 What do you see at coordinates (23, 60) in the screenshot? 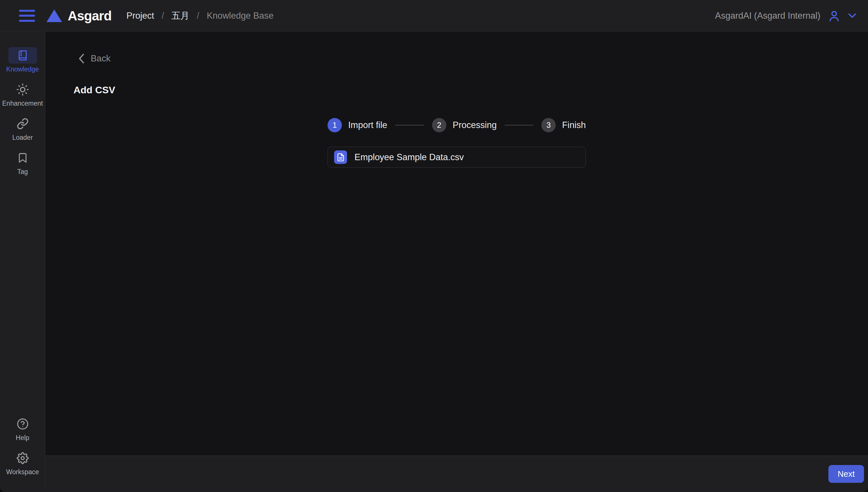
I see `sidebar-item-knowledge: Knowledge` at bounding box center [23, 60].